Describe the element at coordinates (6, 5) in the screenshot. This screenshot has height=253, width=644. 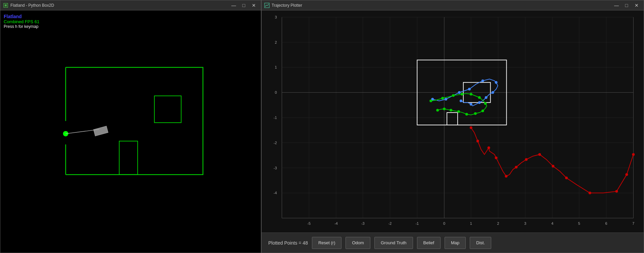
I see `app-icon` at that location.